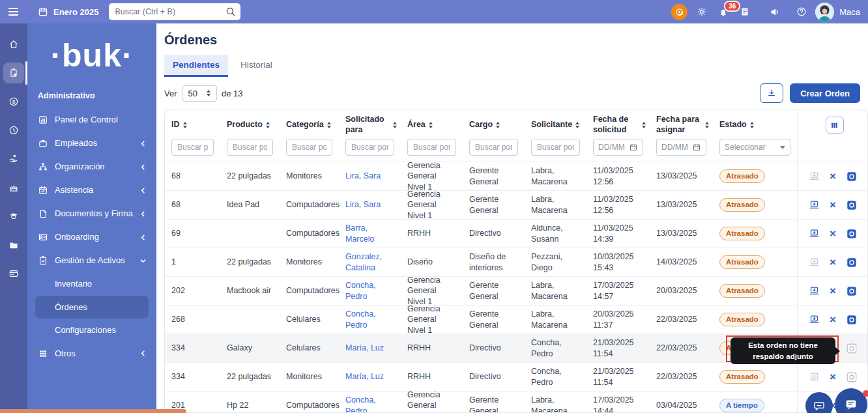  What do you see at coordinates (196, 66) in the screenshot?
I see `tab-pendientes: Pendientes` at bounding box center [196, 66].